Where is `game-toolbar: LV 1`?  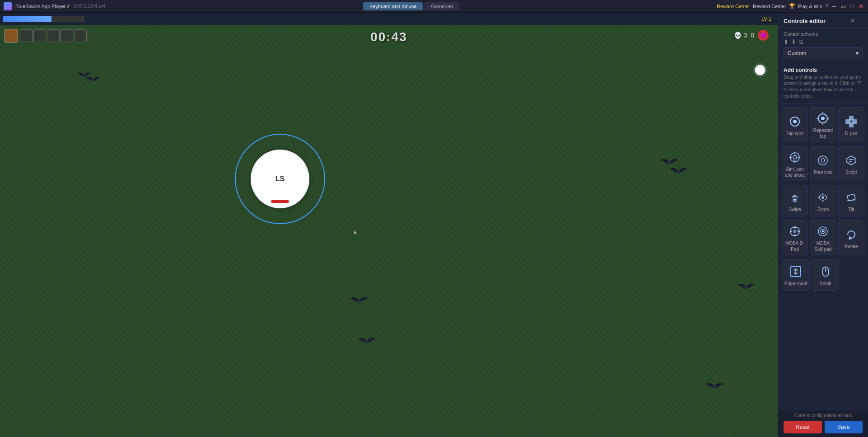
game-toolbar: LV 1 is located at coordinates (389, 19).